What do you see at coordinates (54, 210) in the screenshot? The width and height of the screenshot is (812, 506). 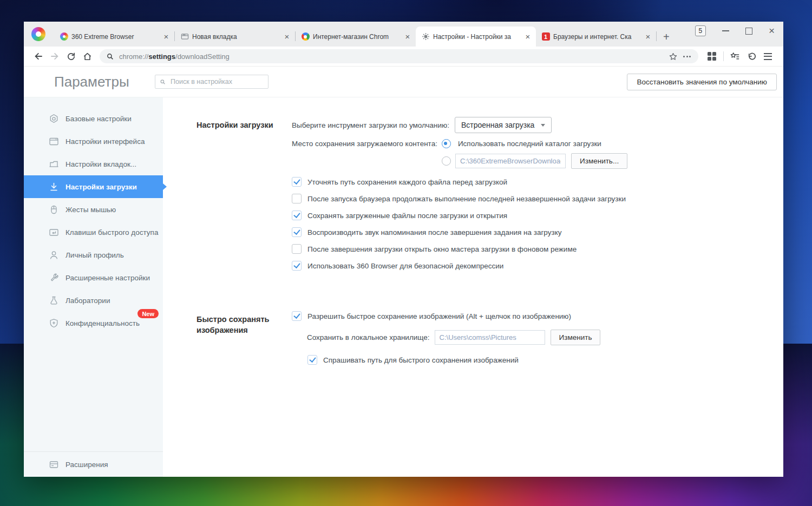 I see `mouse-icon` at bounding box center [54, 210].